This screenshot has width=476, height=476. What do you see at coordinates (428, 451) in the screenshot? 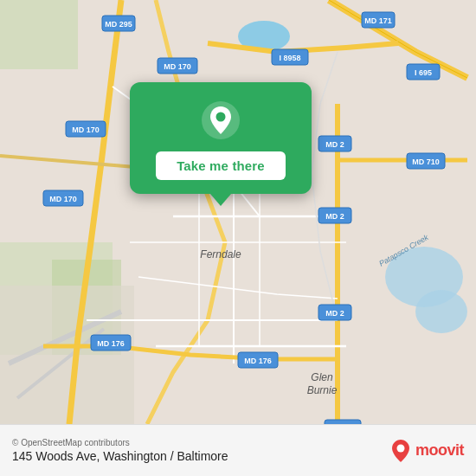
I see `moovit-logo: moovit` at bounding box center [428, 451].